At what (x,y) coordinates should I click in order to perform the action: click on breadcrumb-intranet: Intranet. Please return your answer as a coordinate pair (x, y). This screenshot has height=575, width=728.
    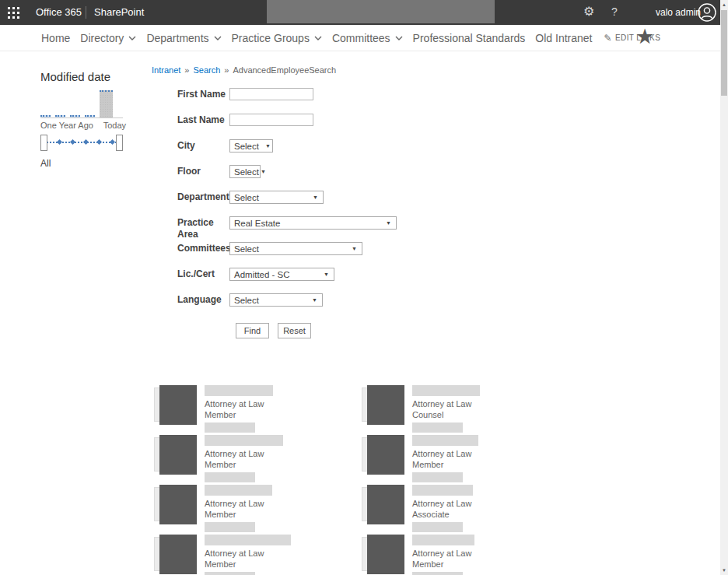
    Looking at the image, I should click on (166, 70).